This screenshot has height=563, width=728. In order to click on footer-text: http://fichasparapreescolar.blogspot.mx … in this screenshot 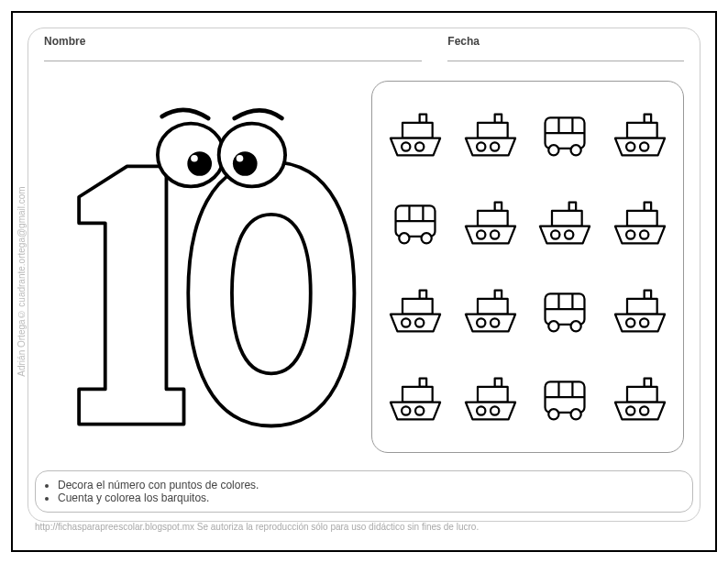, I will do `click(372, 526)`.